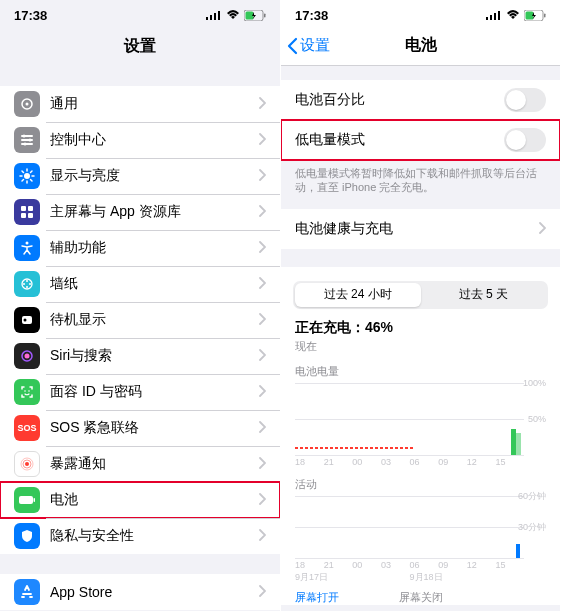 The height and width of the screenshot is (611, 561). I want to click on item-label: 控制中心, so click(154, 140).